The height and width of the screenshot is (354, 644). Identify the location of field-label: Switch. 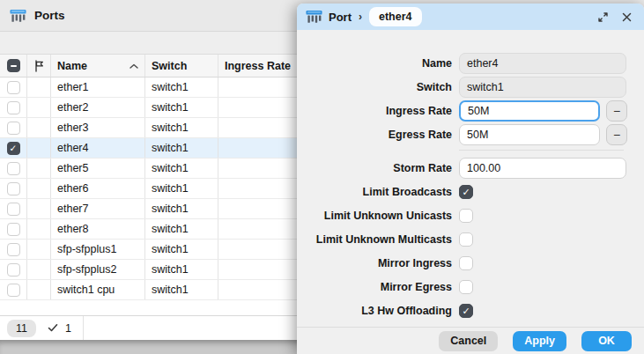
(378, 87).